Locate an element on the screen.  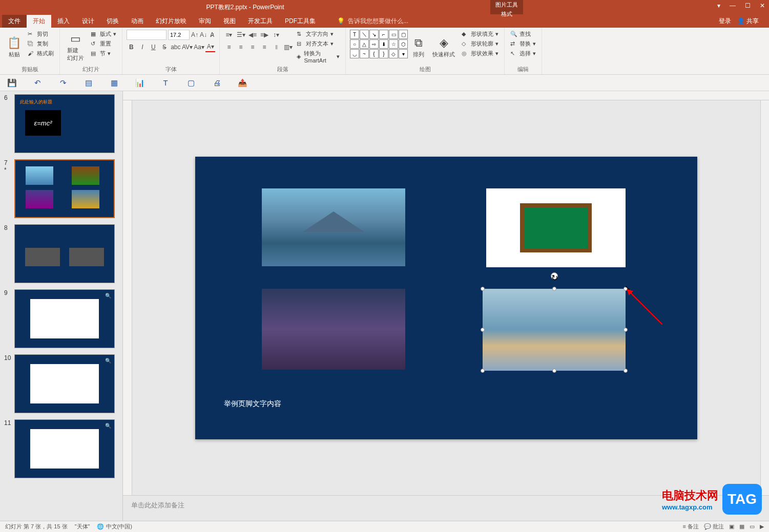
image-chalkboard-frame is located at coordinates (556, 228).